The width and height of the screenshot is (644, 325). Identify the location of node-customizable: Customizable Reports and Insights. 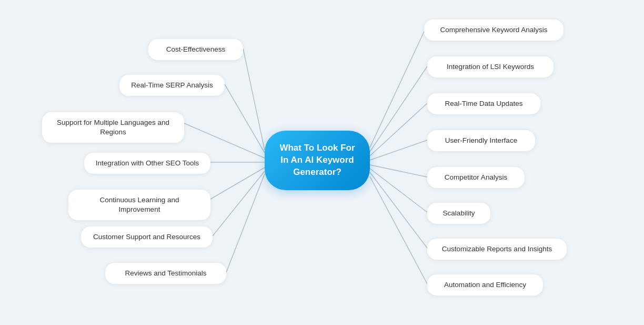
(497, 249).